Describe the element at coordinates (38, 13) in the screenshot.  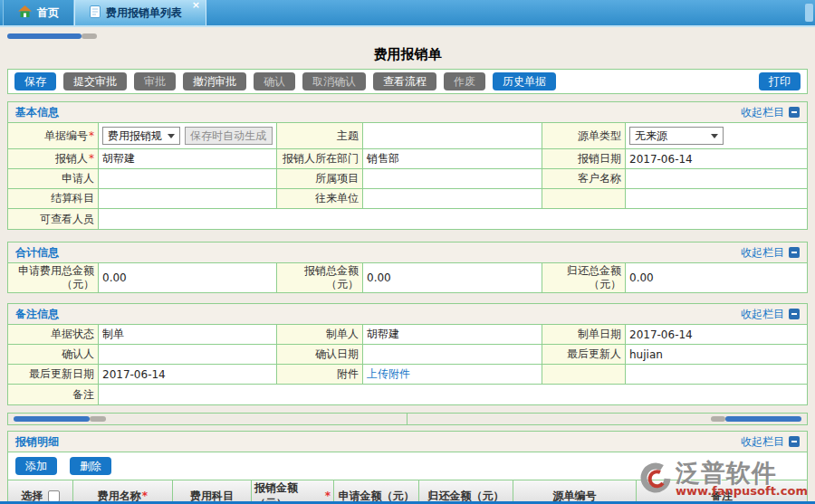
I see `tab-home: 首页` at that location.